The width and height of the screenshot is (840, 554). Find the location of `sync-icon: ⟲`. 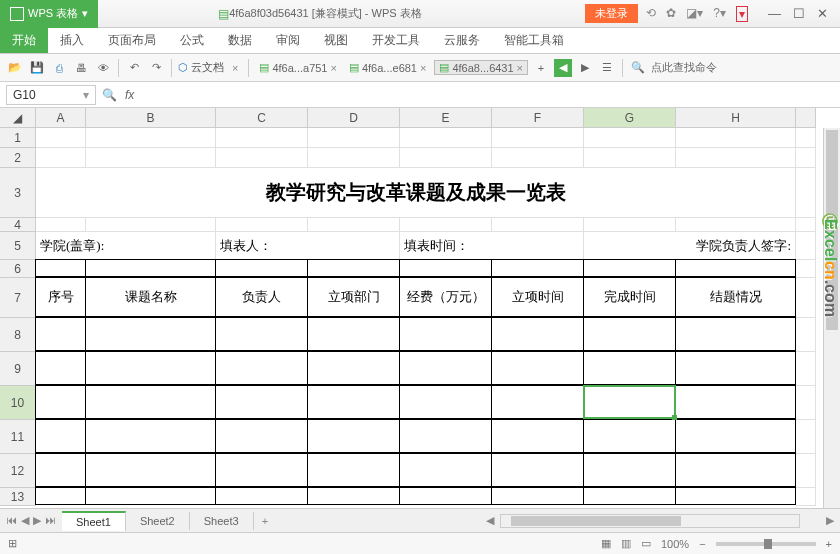

sync-icon: ⟲ is located at coordinates (651, 14).